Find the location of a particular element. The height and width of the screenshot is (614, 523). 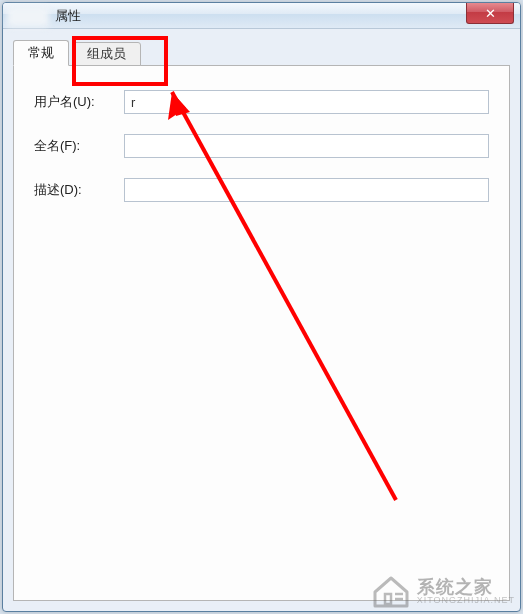

tab-general: 常规 is located at coordinates (41, 53).